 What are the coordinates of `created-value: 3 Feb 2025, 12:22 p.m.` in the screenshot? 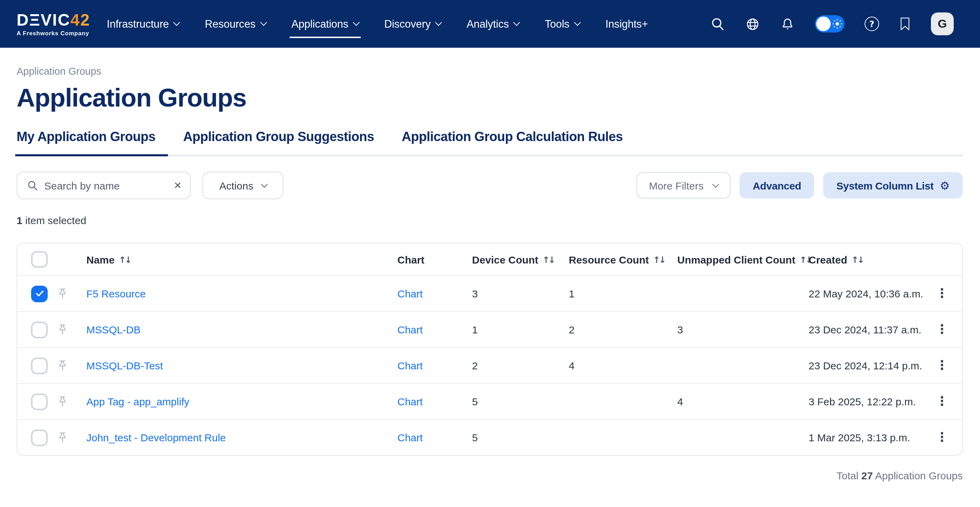 It's located at (869, 401).